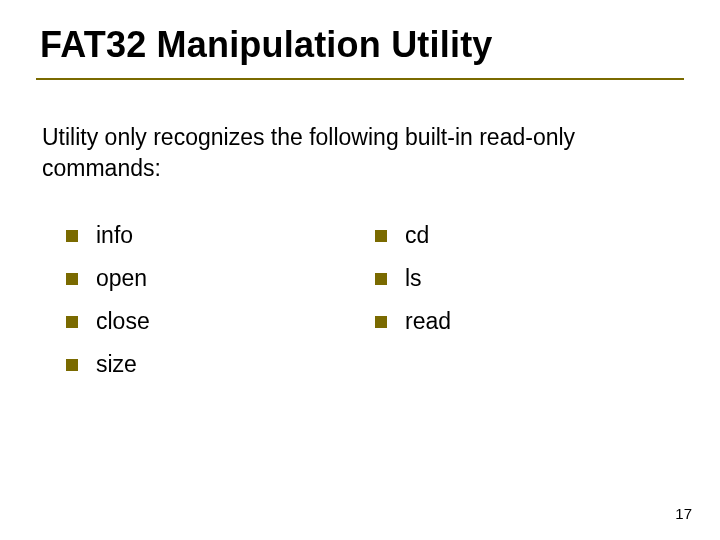  Describe the element at coordinates (428, 322) in the screenshot. I see `command-label: read` at that location.